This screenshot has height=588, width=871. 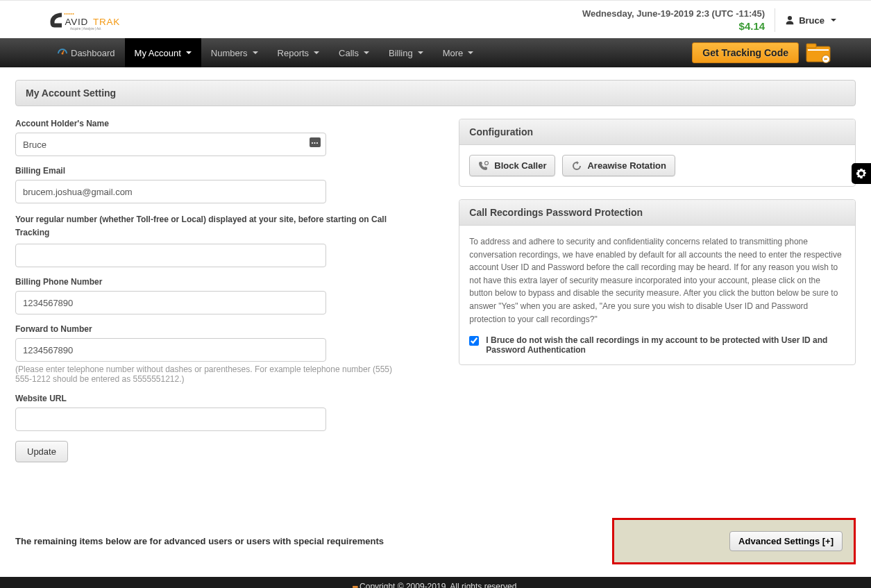 I want to click on recordings-panel: Call Recordings Password Protection To a…, so click(x=657, y=282).